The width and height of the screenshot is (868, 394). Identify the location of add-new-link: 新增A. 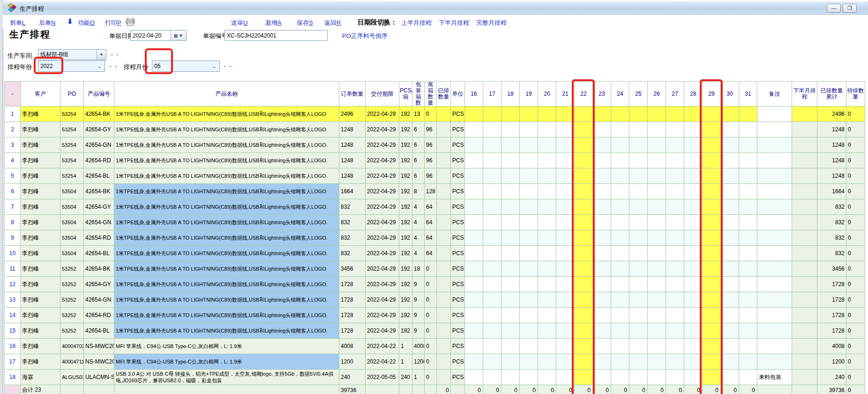
(274, 23).